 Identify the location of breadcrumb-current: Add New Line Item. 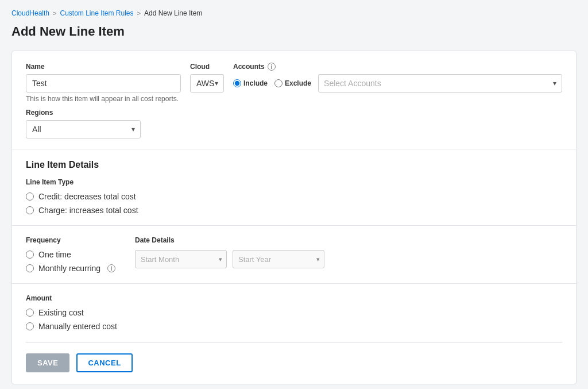
(173, 13).